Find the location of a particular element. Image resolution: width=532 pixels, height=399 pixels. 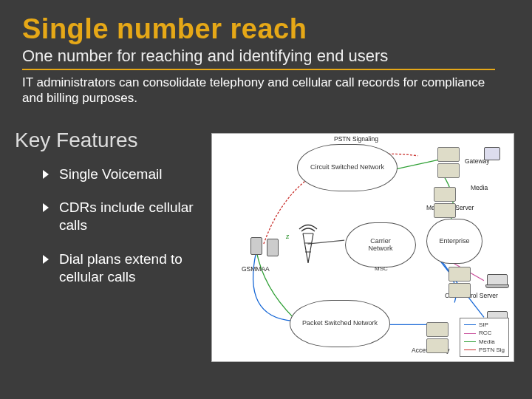

label-media: Media is located at coordinates (479, 188).